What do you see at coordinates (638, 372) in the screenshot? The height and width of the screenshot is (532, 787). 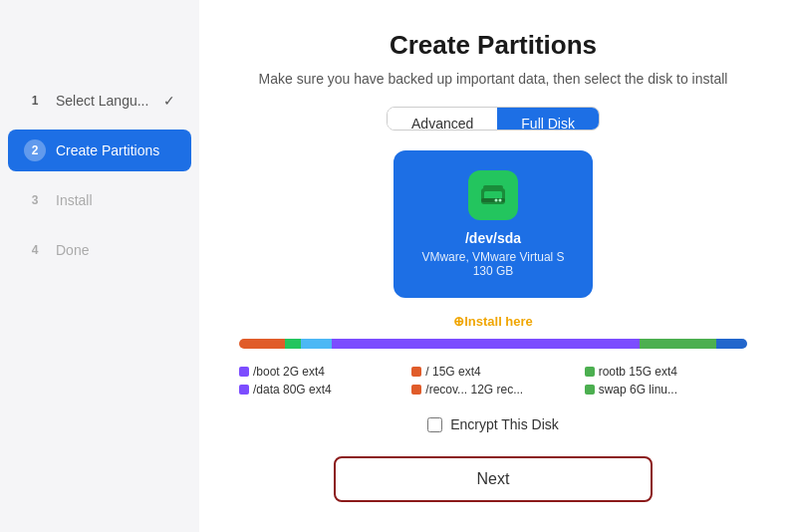 I see `legend-text-2: rootb 15G ext4` at bounding box center [638, 372].